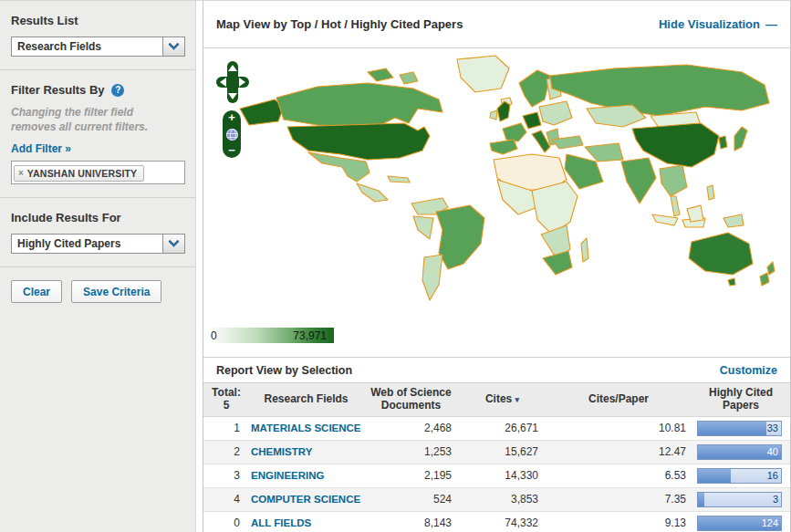 Image resolution: width=791 pixels, height=532 pixels. I want to click on sort-descending-icon: ▾, so click(518, 400).